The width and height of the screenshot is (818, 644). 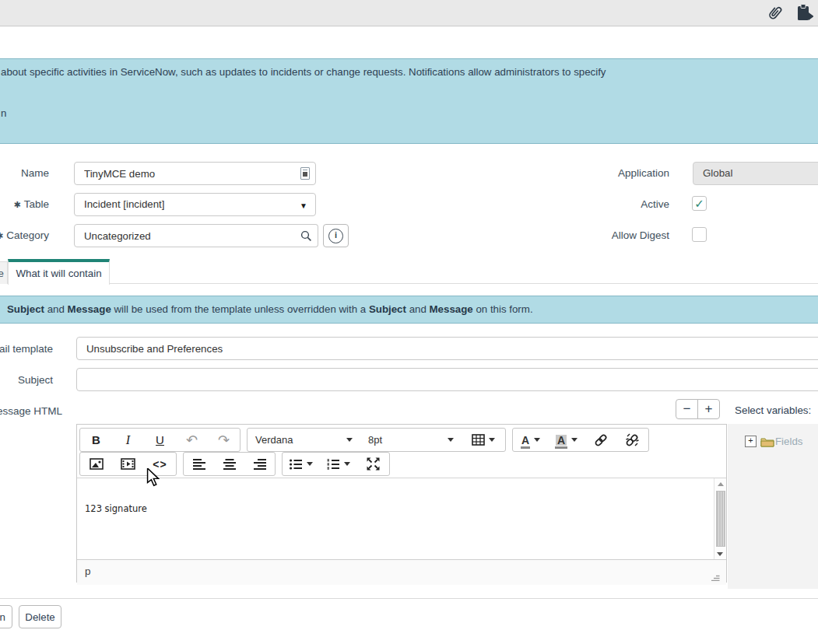 I want to click on editor-shrink-button: −, so click(x=686, y=409).